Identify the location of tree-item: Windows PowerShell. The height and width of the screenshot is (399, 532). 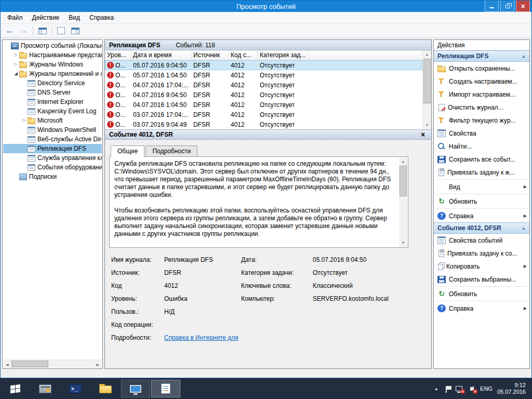
(52, 130).